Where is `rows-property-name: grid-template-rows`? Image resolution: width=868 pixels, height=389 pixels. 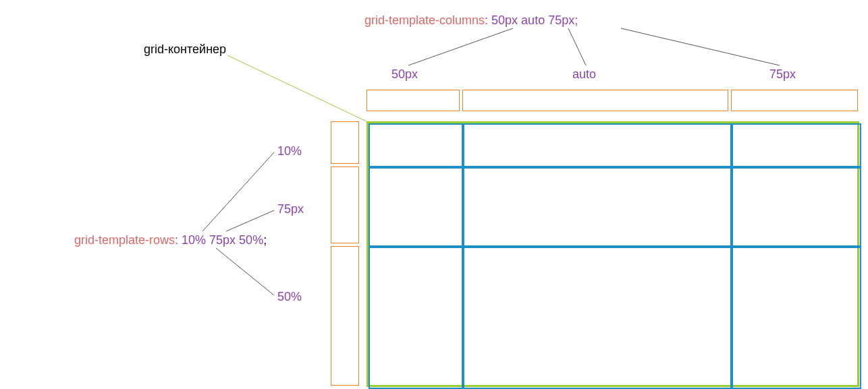 rows-property-name: grid-template-rows is located at coordinates (124, 240).